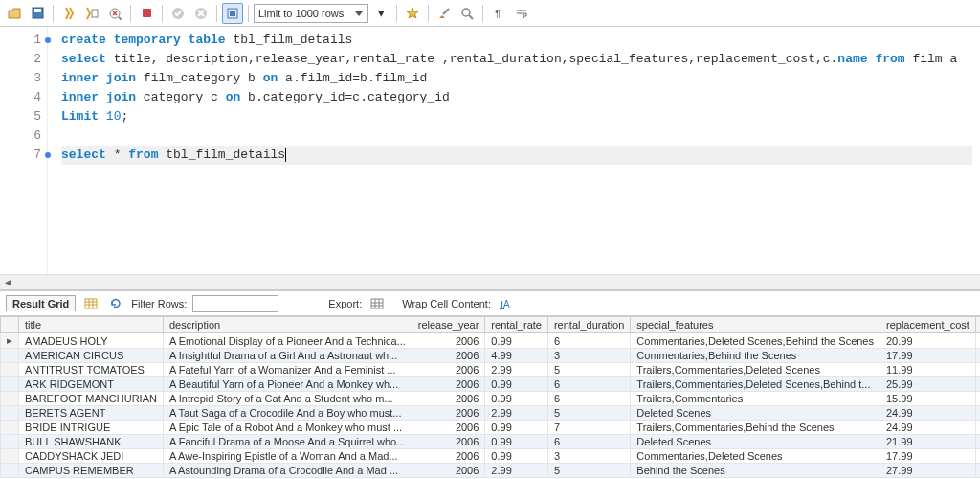 The height and width of the screenshot is (479, 980). Describe the element at coordinates (287, 443) in the screenshot. I see `cell: A Fanciful Drama of a Moose And a Squirr…` at that location.